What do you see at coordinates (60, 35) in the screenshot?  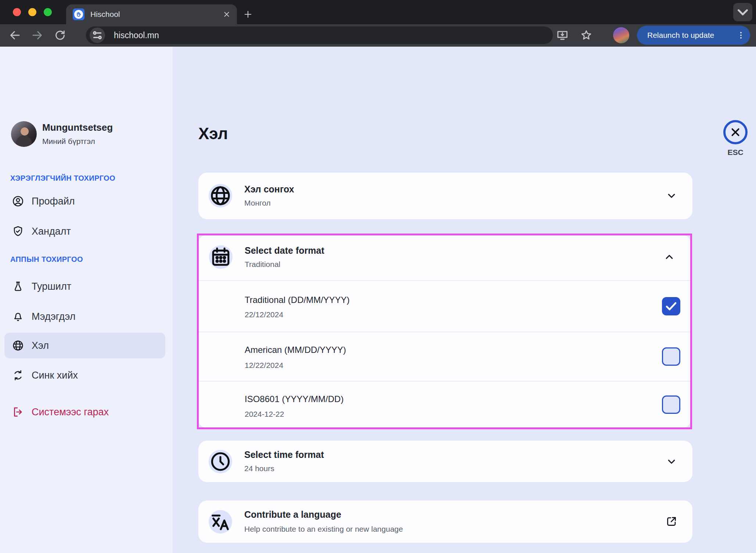 I see `reload-icon` at bounding box center [60, 35].